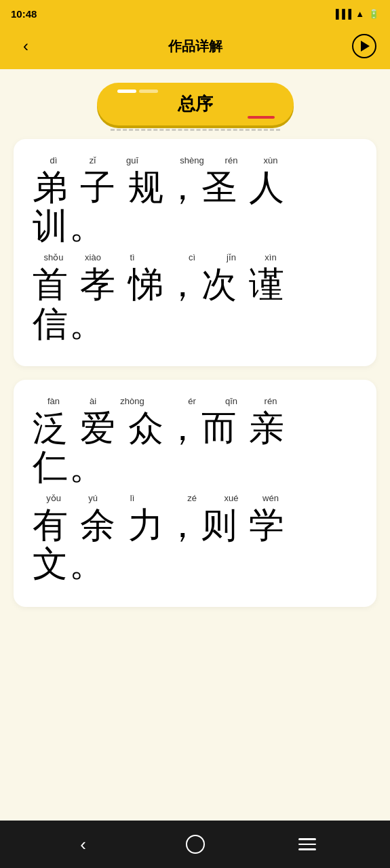  Describe the element at coordinates (195, 104) in the screenshot. I see `chapter-button-wrapper: 总序` at that location.